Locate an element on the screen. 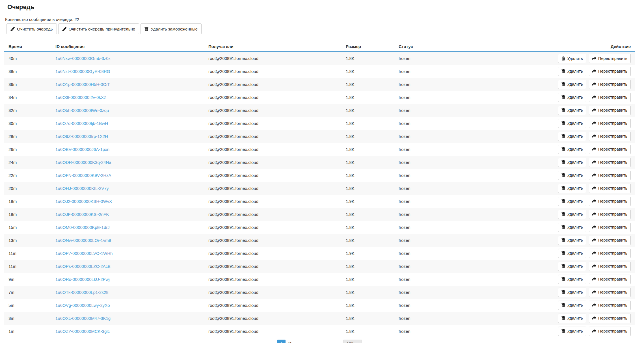 Image resolution: width=644 pixels, height=343 pixels. message-id-link: 1u6OP7-00000000LVO-1WHh is located at coordinates (84, 253).